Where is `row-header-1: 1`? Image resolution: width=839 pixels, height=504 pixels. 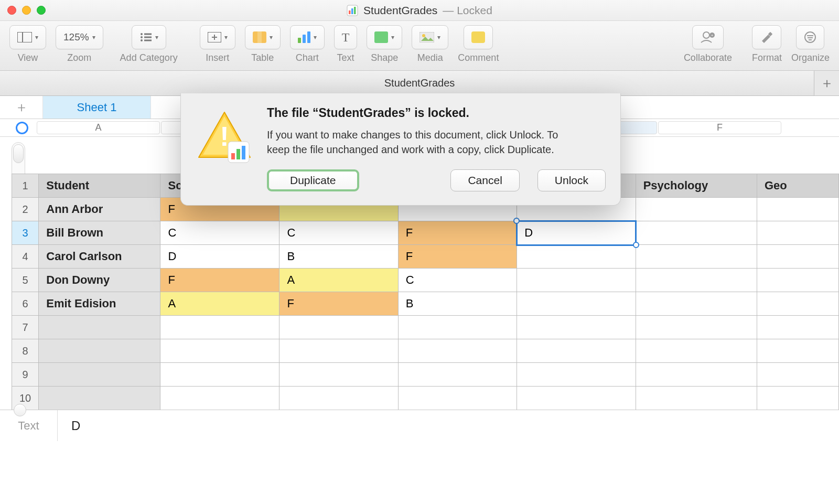
row-header-1: 1 is located at coordinates (25, 186).